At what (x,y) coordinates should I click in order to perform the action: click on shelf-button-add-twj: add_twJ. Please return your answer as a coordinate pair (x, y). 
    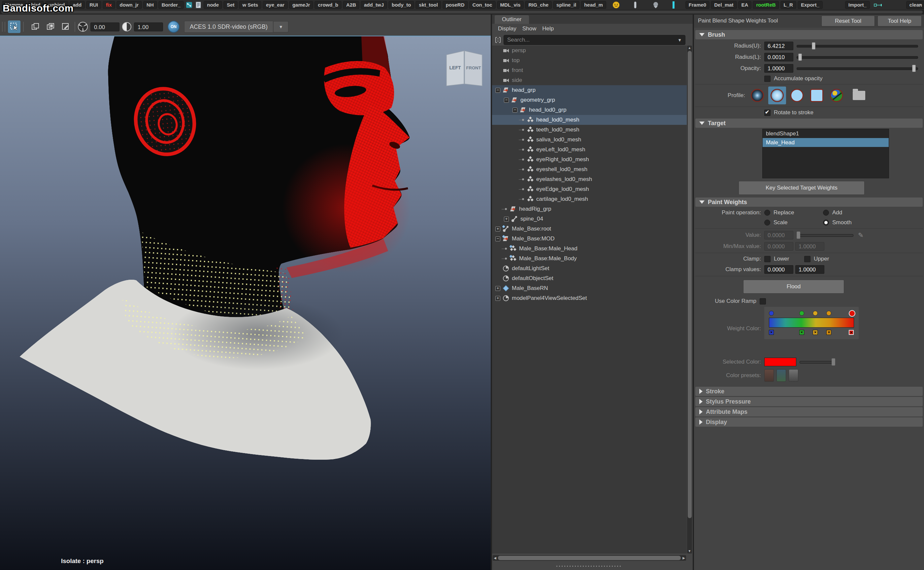
    Looking at the image, I should click on (374, 5).